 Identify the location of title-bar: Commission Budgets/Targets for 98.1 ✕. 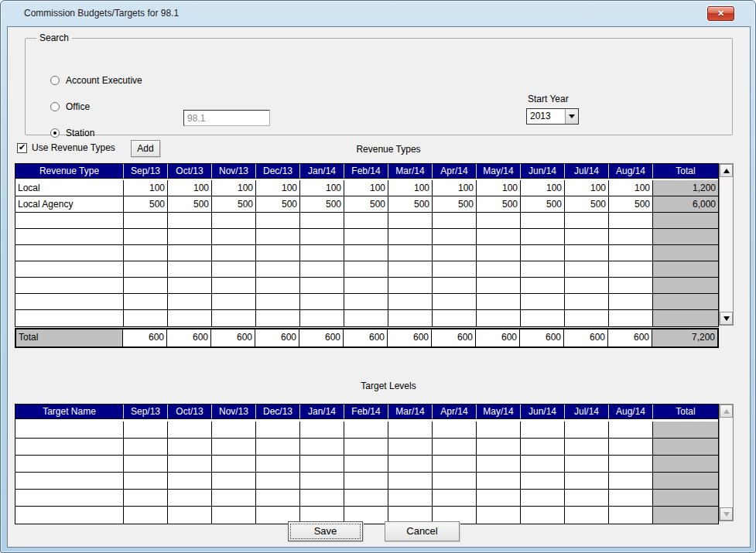
(378, 14).